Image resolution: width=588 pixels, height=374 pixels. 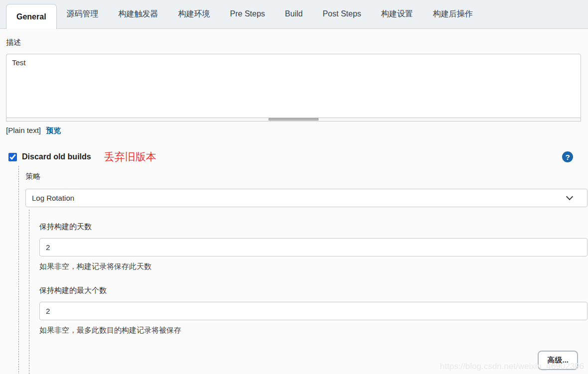 I want to click on tab-post-steps: Post Steps, so click(x=342, y=14).